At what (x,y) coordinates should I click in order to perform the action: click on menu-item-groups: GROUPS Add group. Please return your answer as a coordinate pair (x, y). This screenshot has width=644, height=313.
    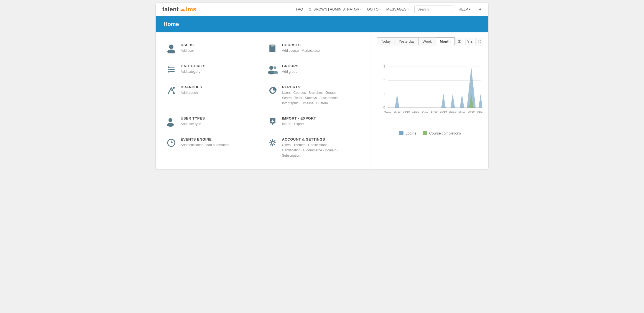
    Looking at the image, I should click on (315, 69).